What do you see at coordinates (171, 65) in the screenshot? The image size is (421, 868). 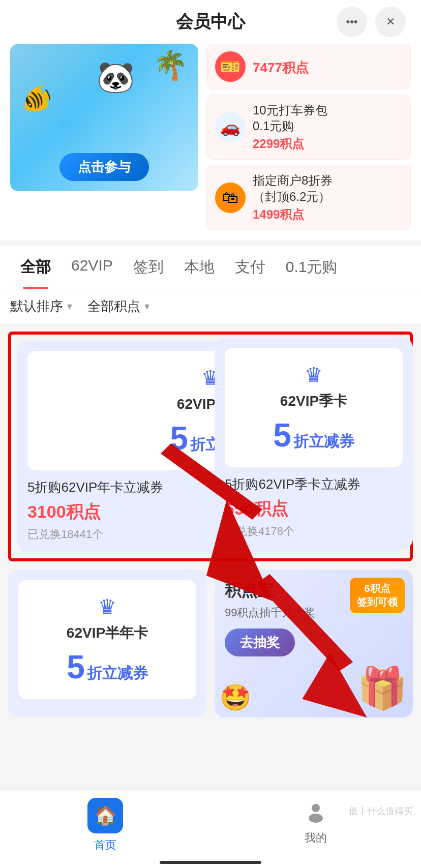 I see `palm-decoration: 🌴` at bounding box center [171, 65].